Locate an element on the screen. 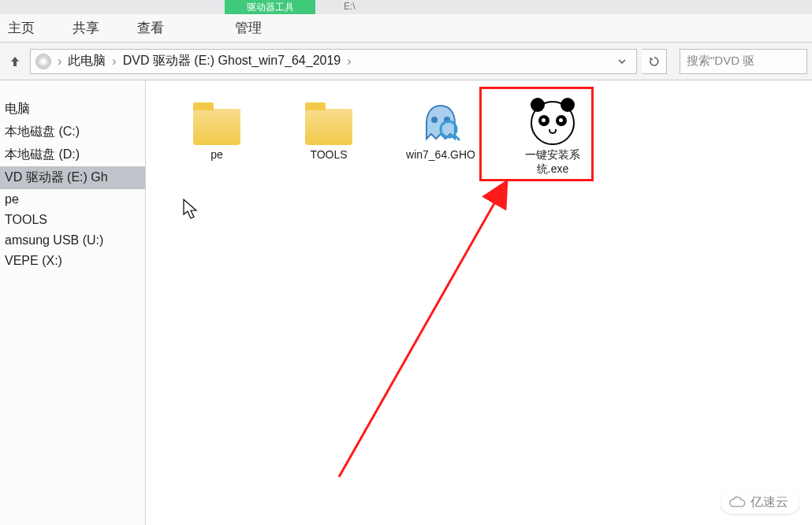  sidebar-item-this-pc: 电脑 is located at coordinates (73, 109).